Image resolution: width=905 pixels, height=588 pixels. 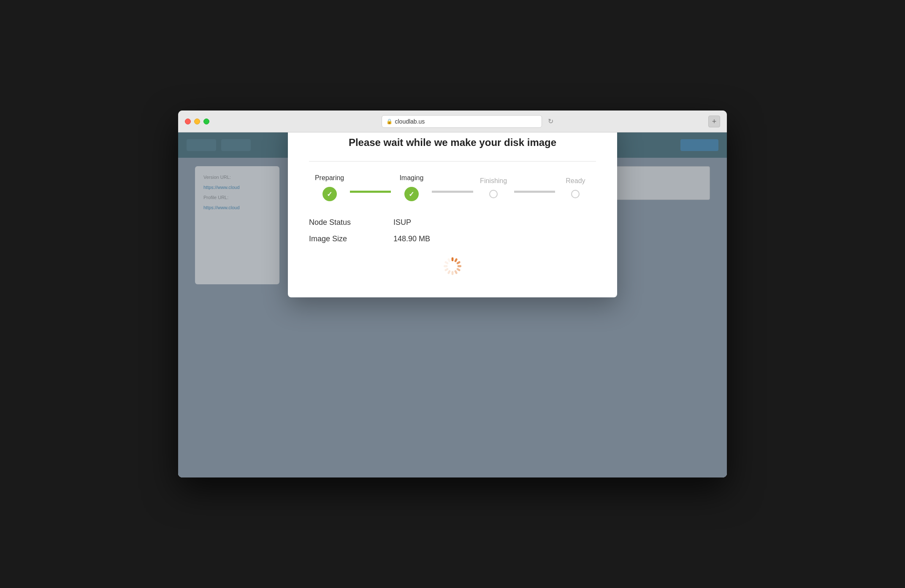 I want to click on step-imaging-circle: ✓, so click(x=412, y=194).